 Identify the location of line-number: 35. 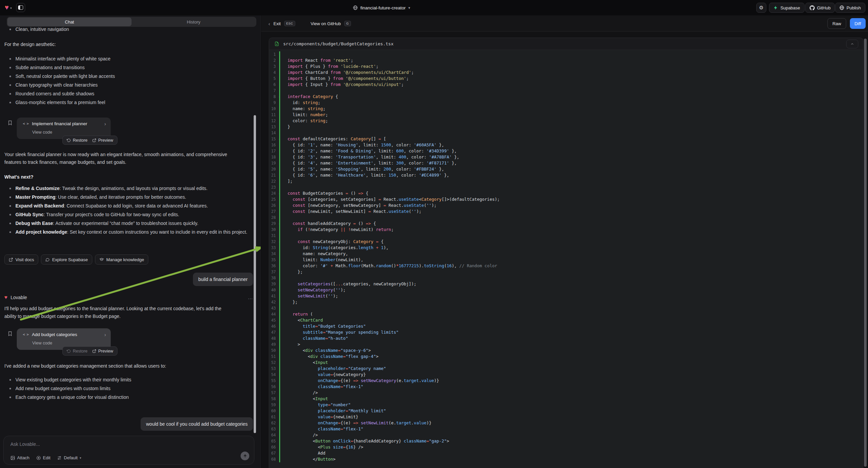
(273, 260).